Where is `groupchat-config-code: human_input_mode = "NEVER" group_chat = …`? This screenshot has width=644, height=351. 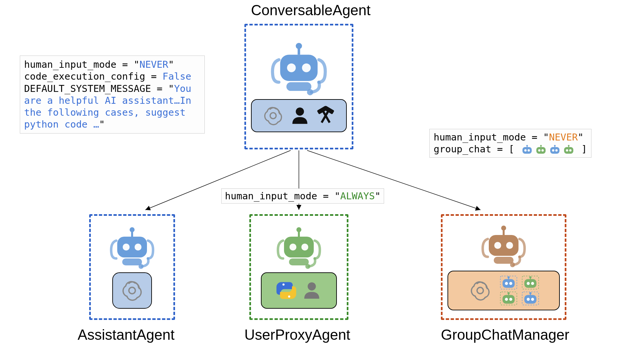 groupchat-config-code: human_input_mode = "NEVER" group_chat = … is located at coordinates (511, 143).